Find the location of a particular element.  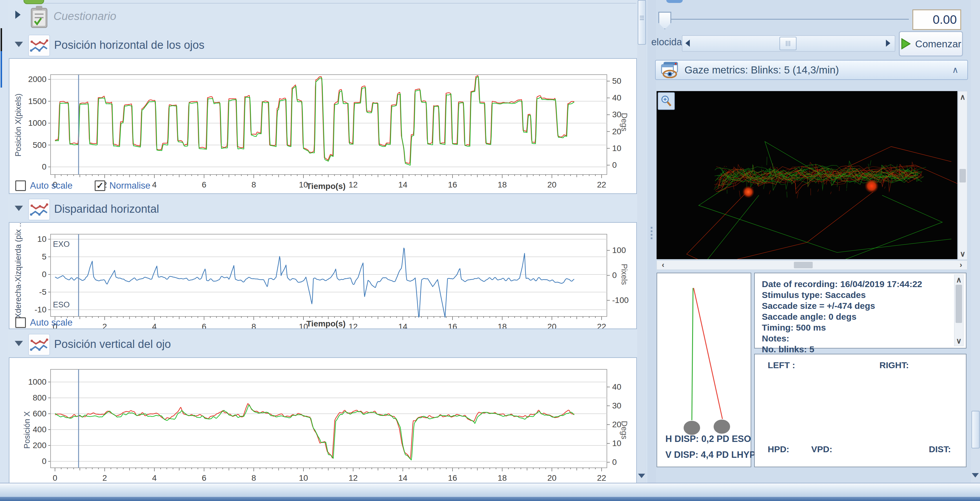

section-title-cuestionario: Cuestionario is located at coordinates (85, 16).